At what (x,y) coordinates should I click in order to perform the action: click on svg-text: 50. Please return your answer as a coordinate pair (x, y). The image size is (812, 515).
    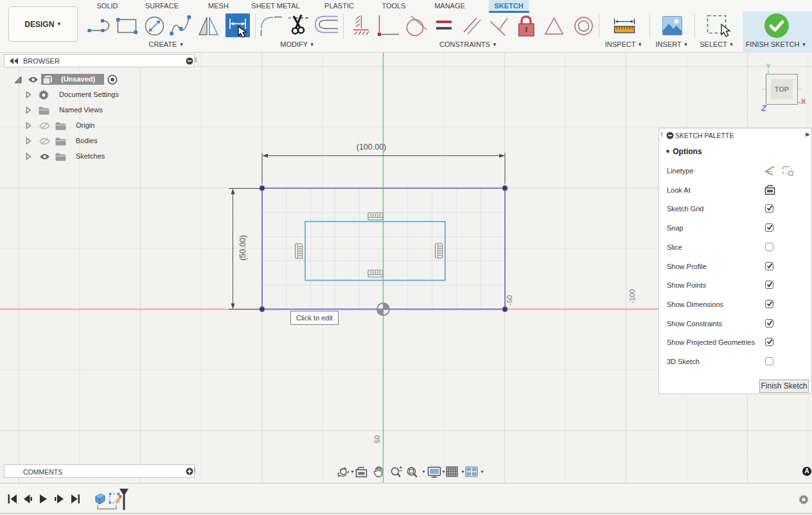
    Looking at the image, I should click on (377, 439).